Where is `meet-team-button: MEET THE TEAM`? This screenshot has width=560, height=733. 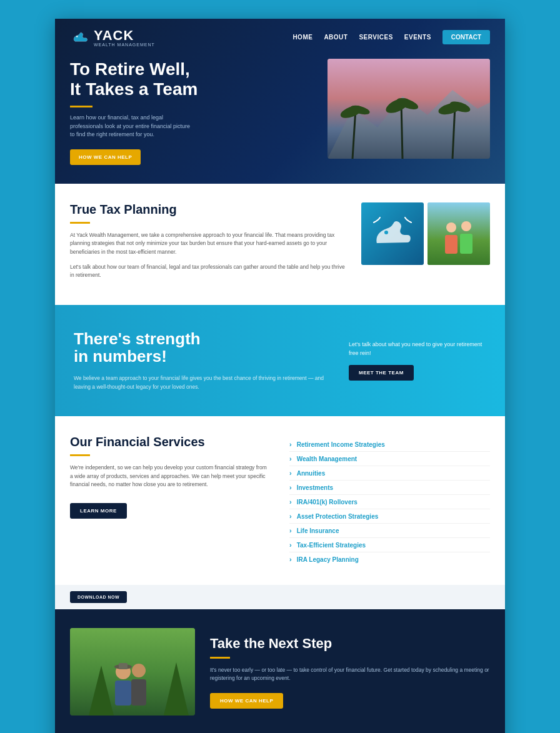
meet-team-button: MEET THE TEAM is located at coordinates (381, 372).